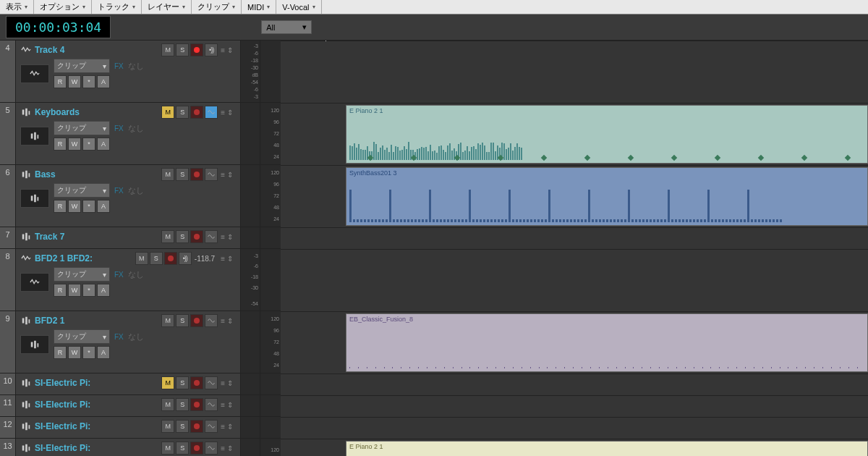  Describe the element at coordinates (97, 112) in the screenshot. I see `track-name: Keyboards` at that location.